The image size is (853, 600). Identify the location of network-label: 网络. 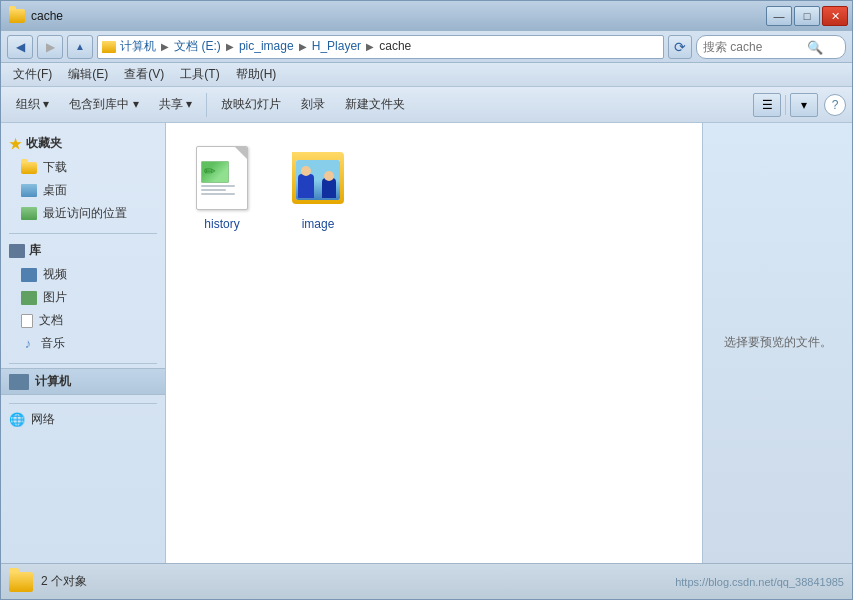
(43, 420).